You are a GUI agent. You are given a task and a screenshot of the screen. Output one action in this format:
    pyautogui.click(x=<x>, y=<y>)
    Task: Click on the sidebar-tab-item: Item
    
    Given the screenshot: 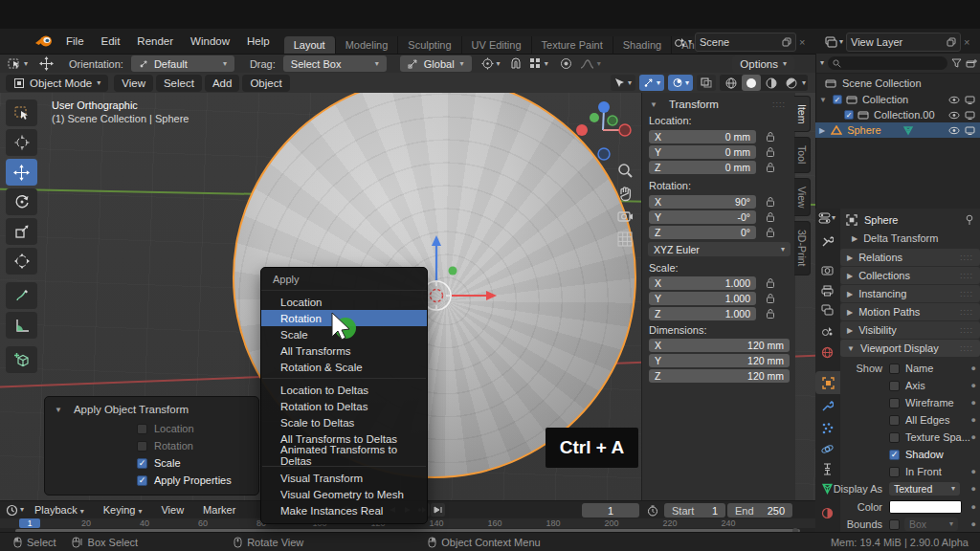 What is the action you would take?
    pyautogui.click(x=802, y=114)
    